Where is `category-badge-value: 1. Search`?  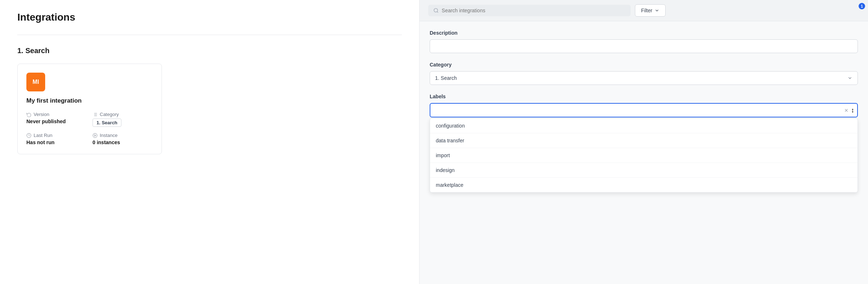
category-badge-value: 1. Search is located at coordinates (123, 123).